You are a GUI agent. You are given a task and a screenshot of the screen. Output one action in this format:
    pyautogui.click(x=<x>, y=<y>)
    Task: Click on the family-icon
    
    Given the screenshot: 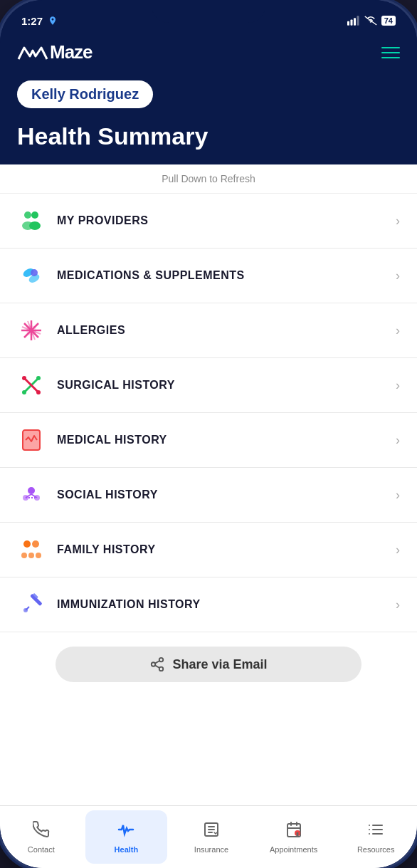 What is the action you would take?
    pyautogui.click(x=31, y=550)
    